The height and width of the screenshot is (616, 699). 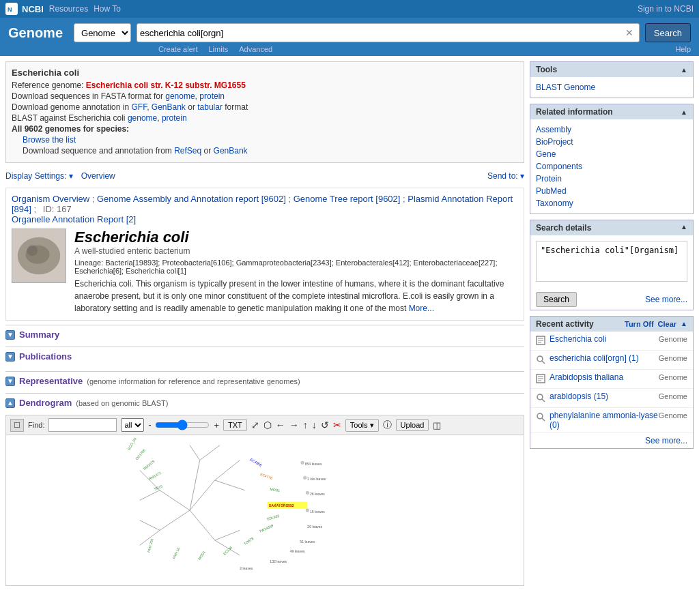 What do you see at coordinates (107, 9) in the screenshot?
I see `how-to-menu: How To` at bounding box center [107, 9].